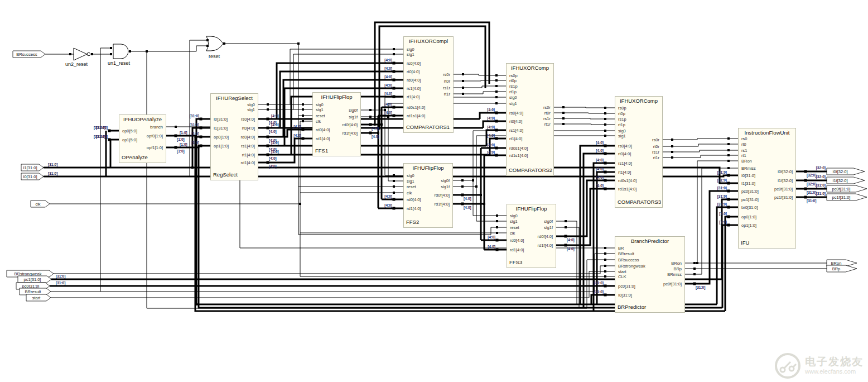 The height and width of the screenshot is (382, 868). What do you see at coordinates (673, 284) in the screenshot?
I see `port-label-pc0f[31:0]: pc0f[31:0]` at bounding box center [673, 284].